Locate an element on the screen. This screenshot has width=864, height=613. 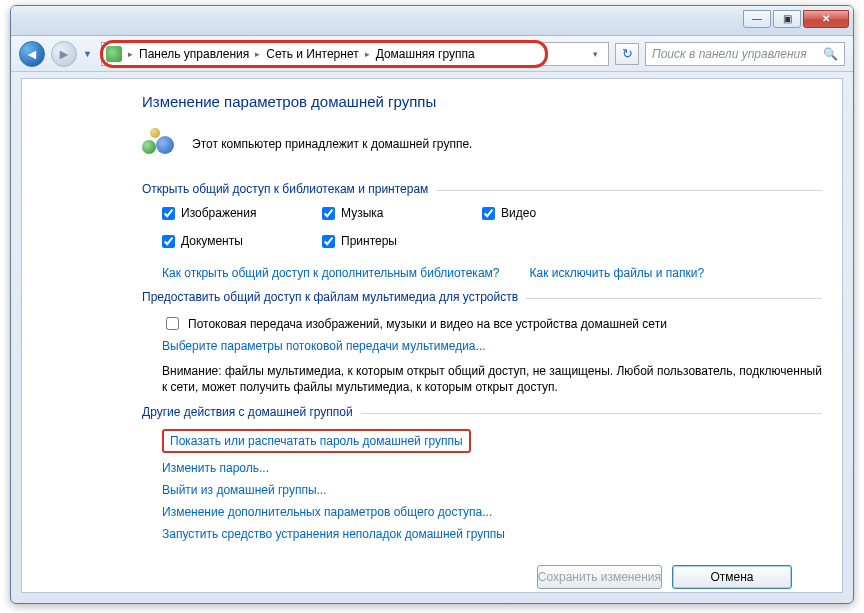
search-icon: 🔍 is located at coordinates (830, 54).